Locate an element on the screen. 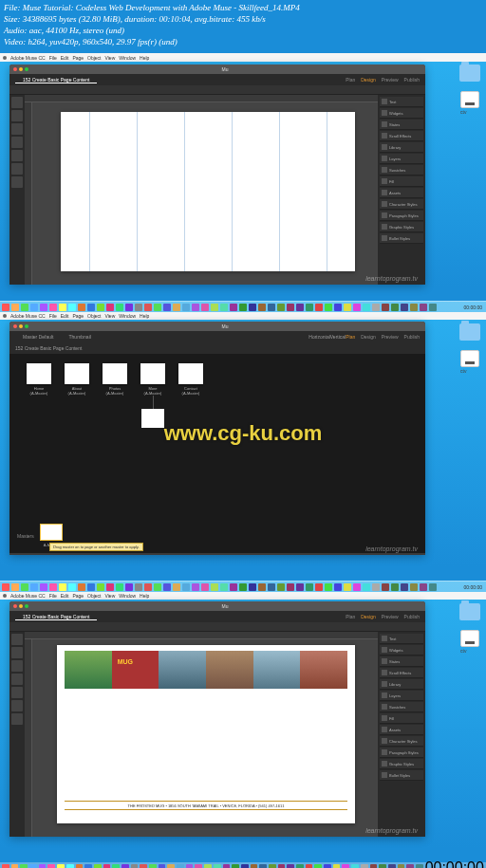 The width and height of the screenshot is (486, 868). panel-charstyle: Character Styles is located at coordinates (402, 205).